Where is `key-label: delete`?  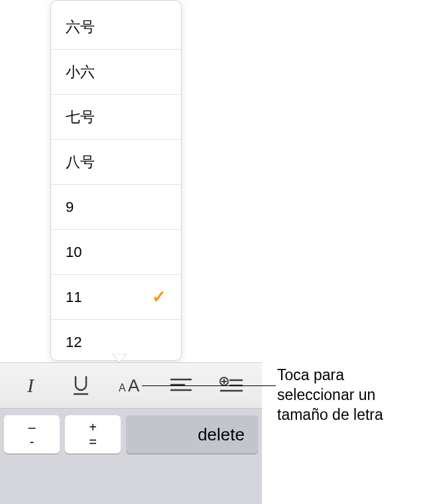 key-label: delete is located at coordinates (221, 434).